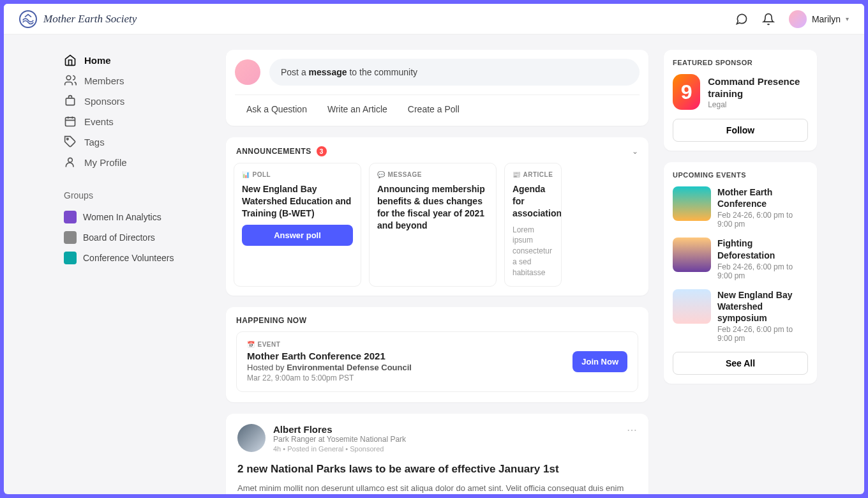  I want to click on sponsor-category: Legal, so click(758, 105).